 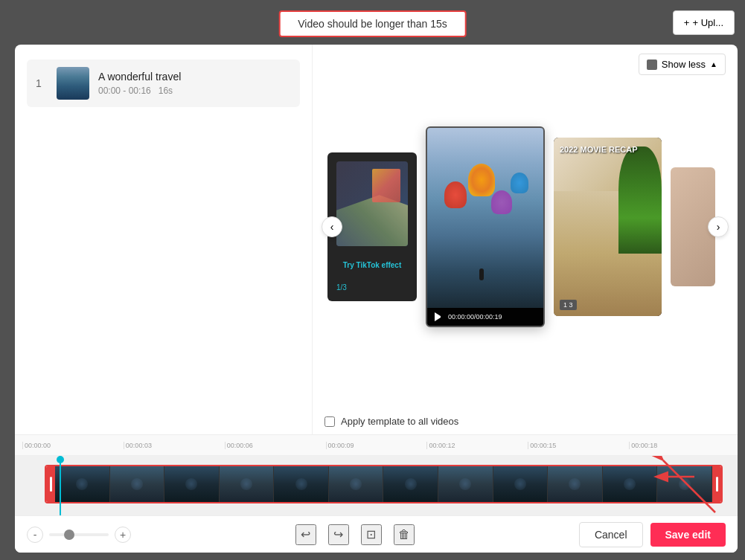 I want to click on video-list-item: 1 A wonderful travel 00:00 - 00:16 16s, so click(x=164, y=83).